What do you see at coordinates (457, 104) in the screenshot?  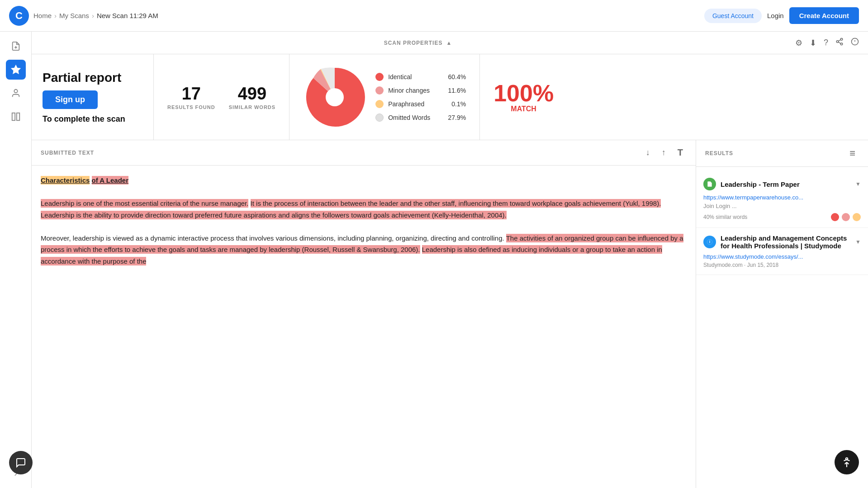 I see `legend-pct-paraphrased: 0.1%` at bounding box center [457, 104].